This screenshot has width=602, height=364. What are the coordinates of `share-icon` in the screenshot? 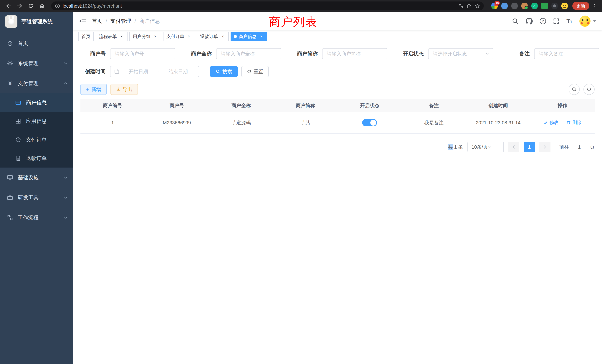 It's located at (469, 6).